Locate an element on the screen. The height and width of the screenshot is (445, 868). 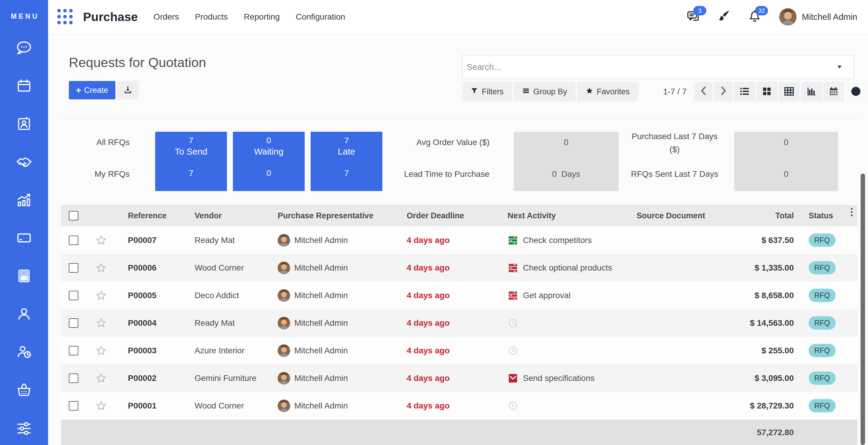
sidebar-item-employees is located at coordinates (24, 315).